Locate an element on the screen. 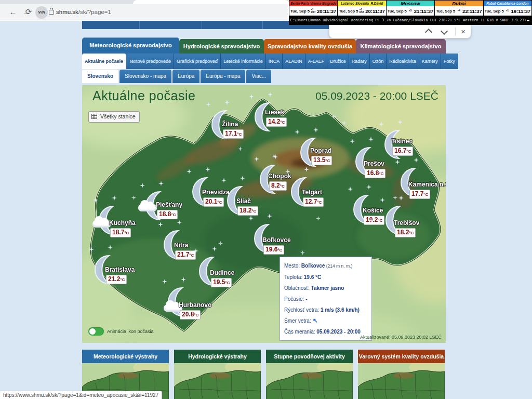 Image resolution: width=532 pixels, height=399 pixels. sub-tab: A-LAEF is located at coordinates (317, 61).